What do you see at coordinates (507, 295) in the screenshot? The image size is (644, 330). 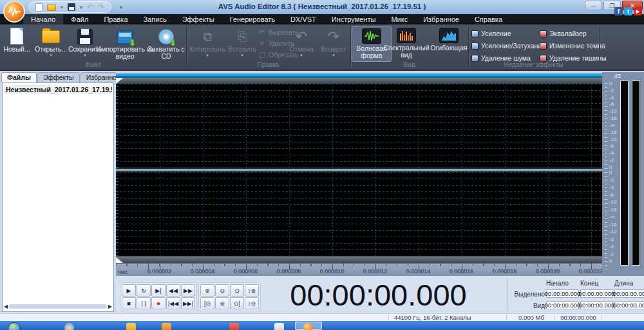 I see `panel-divider` at bounding box center [507, 295].